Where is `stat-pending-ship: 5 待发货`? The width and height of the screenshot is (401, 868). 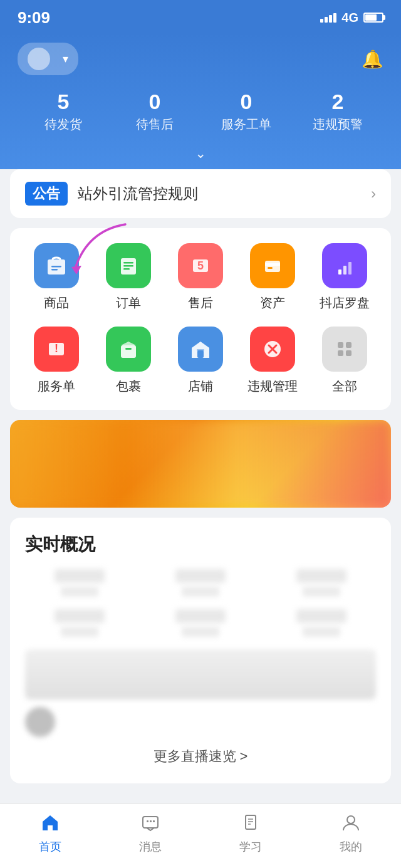 stat-pending-ship: 5 待发货 is located at coordinates (63, 112).